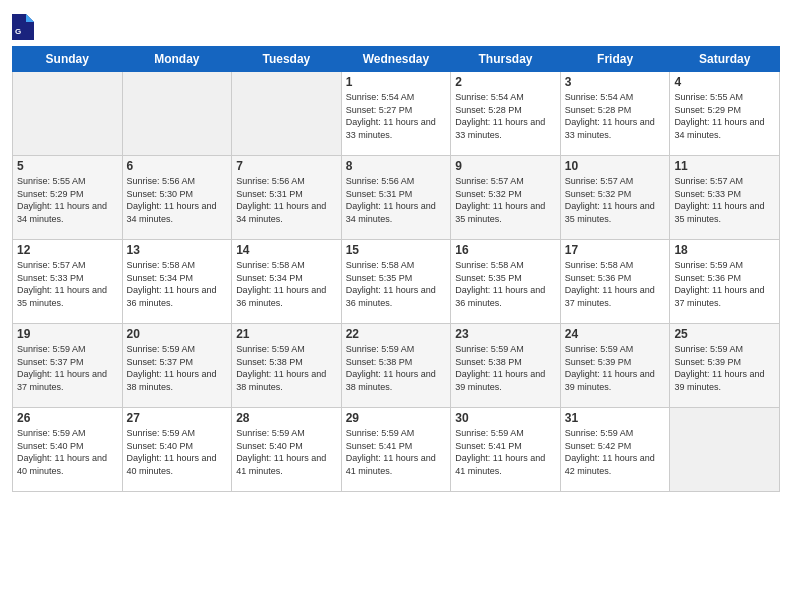 This screenshot has width=792, height=612. What do you see at coordinates (396, 198) in the screenshot?
I see `week-row-2: 5Sunrise: 5:55 AMSunset: 5:29 PMDaylight…` at bounding box center [396, 198].